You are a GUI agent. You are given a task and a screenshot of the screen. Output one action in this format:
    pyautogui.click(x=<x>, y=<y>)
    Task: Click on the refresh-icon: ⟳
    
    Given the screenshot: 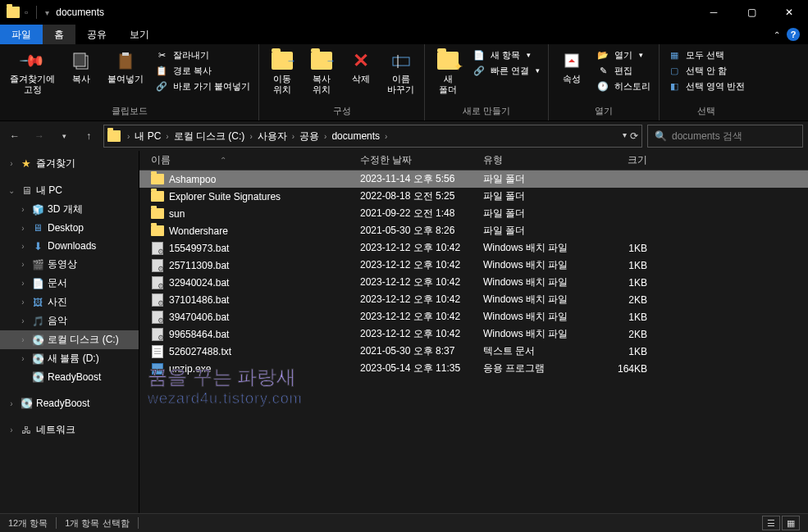 What is the action you would take?
    pyautogui.click(x=634, y=136)
    